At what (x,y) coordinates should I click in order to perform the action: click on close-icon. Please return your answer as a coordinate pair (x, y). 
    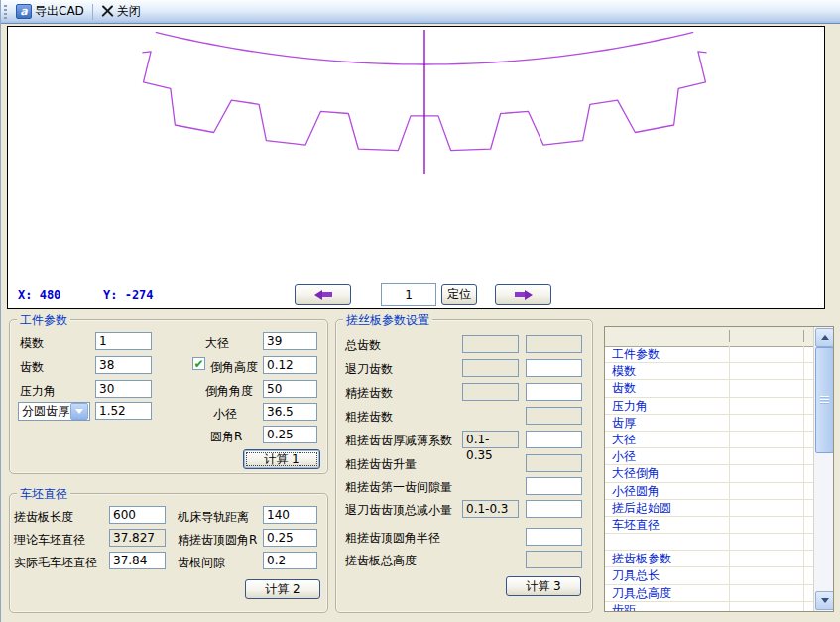
    Looking at the image, I should click on (107, 12).